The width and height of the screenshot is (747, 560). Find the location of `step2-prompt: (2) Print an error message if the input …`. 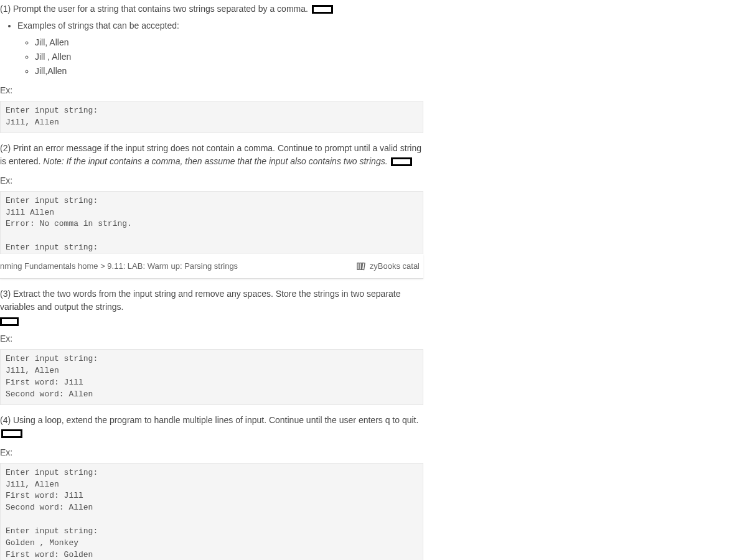

step2-prompt: (2) Print an error message if the input … is located at coordinates (212, 155).